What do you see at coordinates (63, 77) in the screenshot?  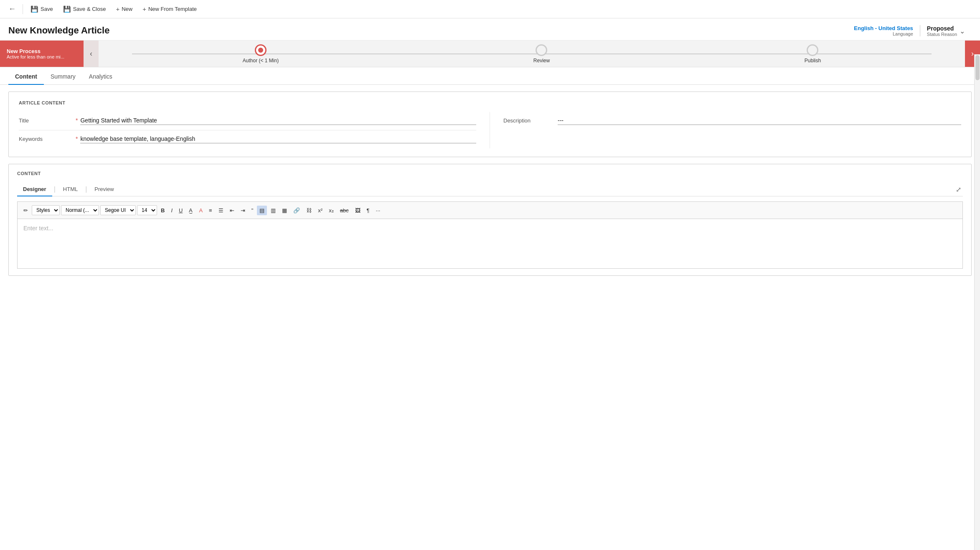 I see `tab-summary: Summary` at bounding box center [63, 77].